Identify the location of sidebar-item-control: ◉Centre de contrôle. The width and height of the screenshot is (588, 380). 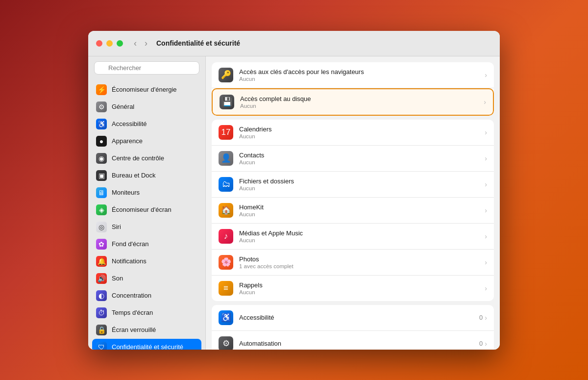
(147, 158).